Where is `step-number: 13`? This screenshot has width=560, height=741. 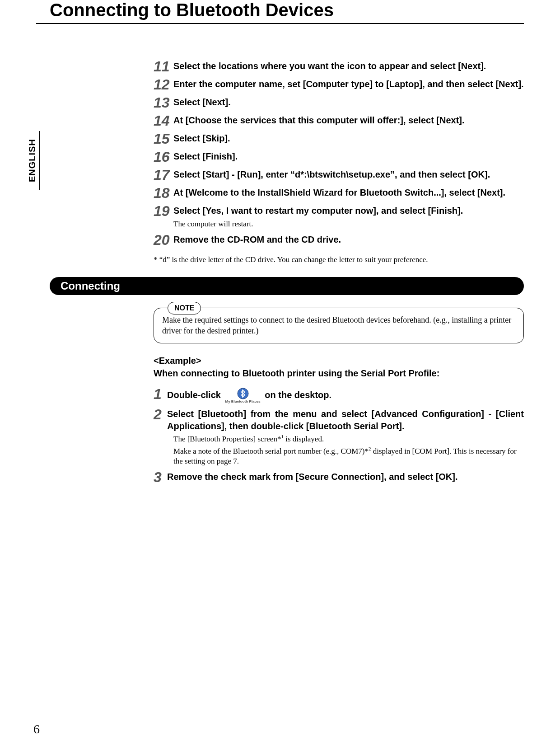
step-number: 13 is located at coordinates (163, 102).